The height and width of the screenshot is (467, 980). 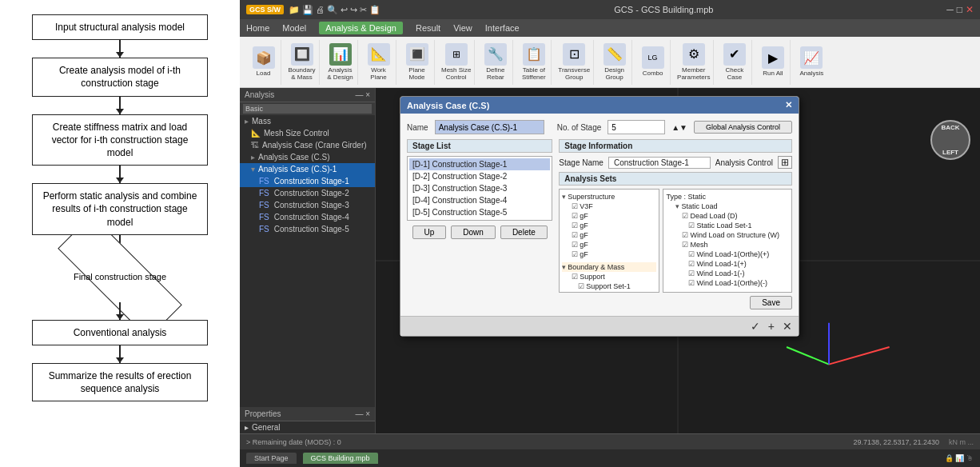 What do you see at coordinates (755, 326) in the screenshot?
I see `confirm-ok-btn: ✓` at bounding box center [755, 326].